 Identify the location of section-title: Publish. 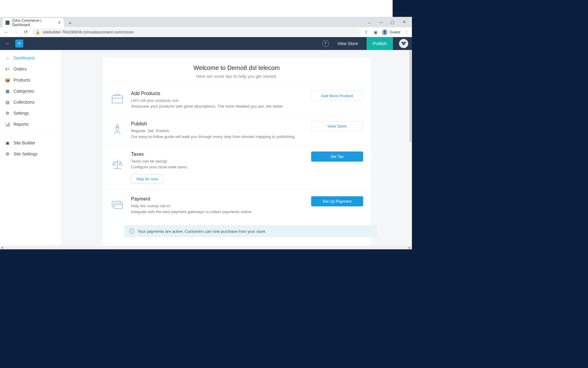
(217, 124).